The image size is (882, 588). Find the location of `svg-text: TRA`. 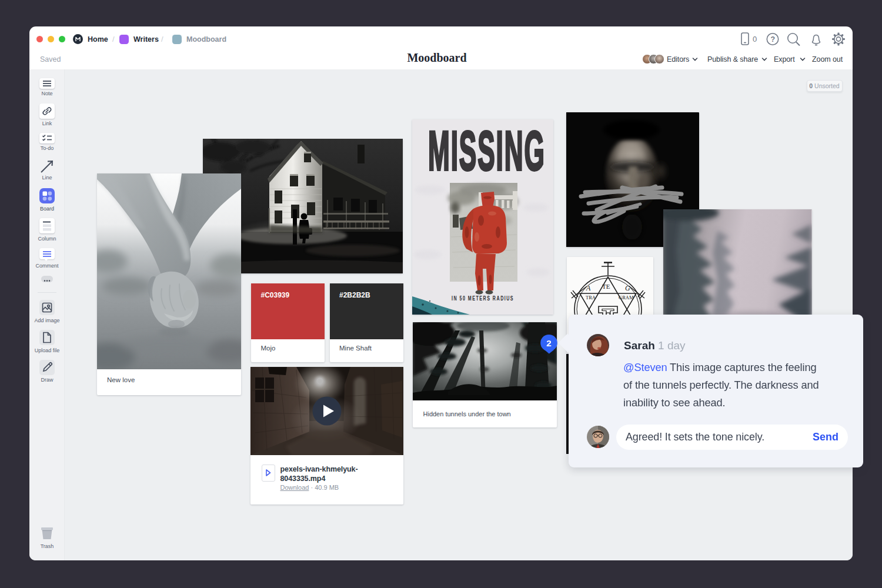

svg-text: TRA is located at coordinates (591, 298).